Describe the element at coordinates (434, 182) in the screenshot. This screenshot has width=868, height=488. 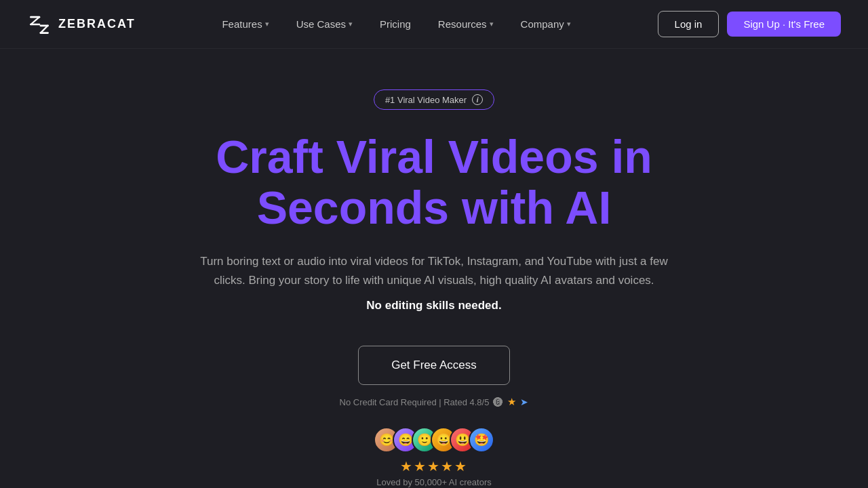
I see `hero-title: Craft Viral Videos in Seconds with AI` at that location.